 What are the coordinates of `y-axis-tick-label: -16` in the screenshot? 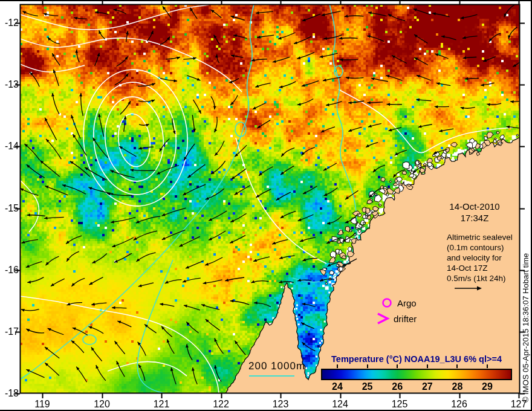 It's located at (10, 270).